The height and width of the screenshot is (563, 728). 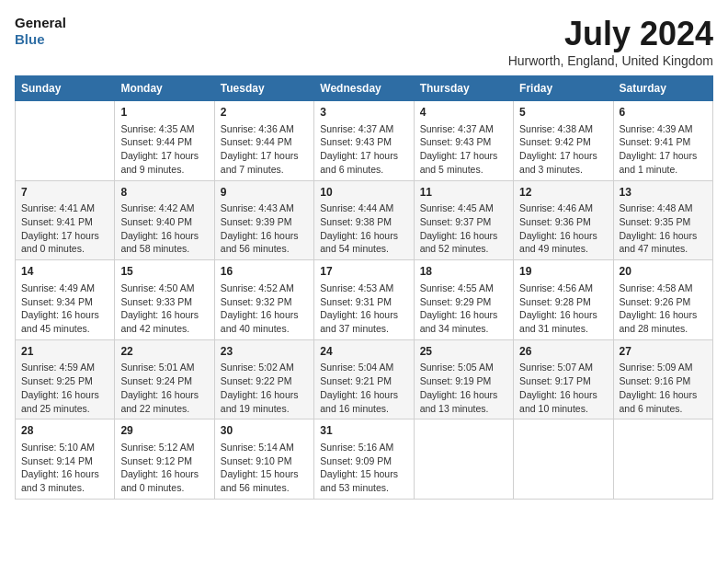 What do you see at coordinates (364, 379) in the screenshot?
I see `week-row-4: 21Sunrise: 4:59 AMSunset: 9:25 PMDayligh…` at bounding box center [364, 379].